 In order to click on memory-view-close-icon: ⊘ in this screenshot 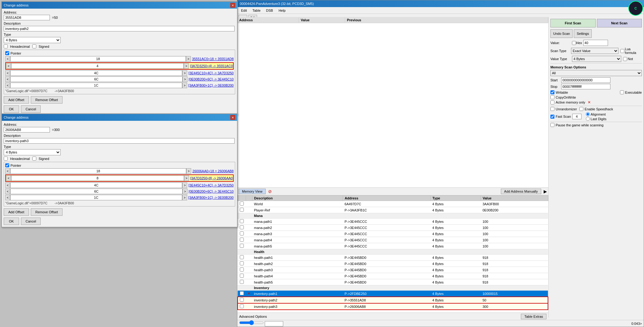, I will do `click(270, 191)`.